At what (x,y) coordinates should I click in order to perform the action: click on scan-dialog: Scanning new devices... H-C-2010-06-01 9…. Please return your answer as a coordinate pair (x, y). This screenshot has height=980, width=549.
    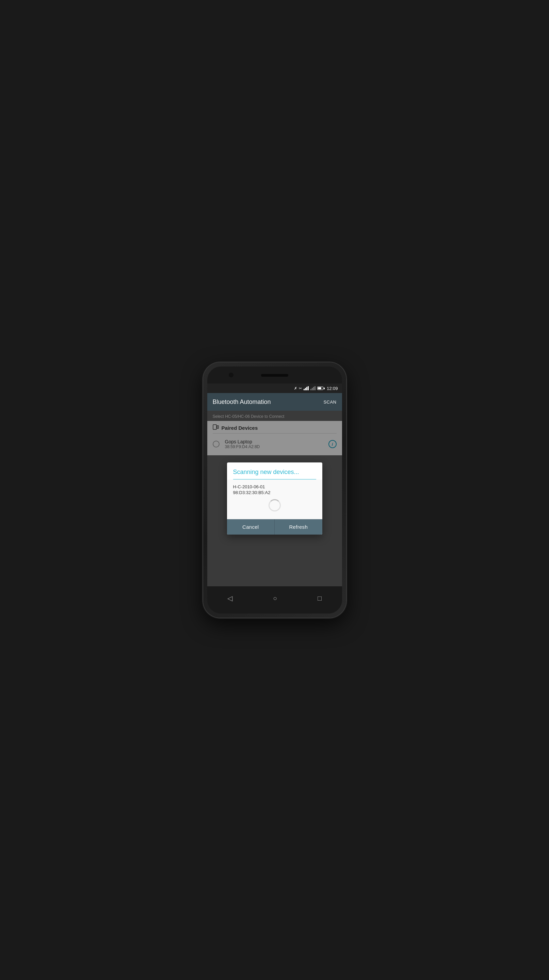
    Looking at the image, I should click on (275, 498).